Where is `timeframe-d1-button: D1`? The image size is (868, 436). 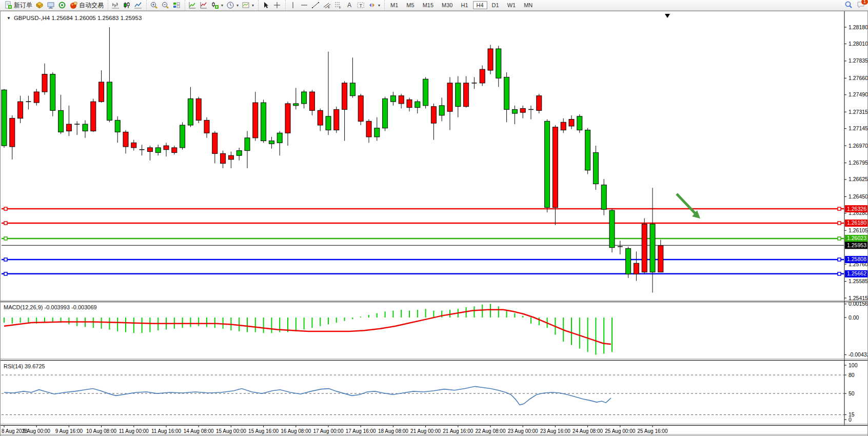
timeframe-d1-button: D1 is located at coordinates (496, 5).